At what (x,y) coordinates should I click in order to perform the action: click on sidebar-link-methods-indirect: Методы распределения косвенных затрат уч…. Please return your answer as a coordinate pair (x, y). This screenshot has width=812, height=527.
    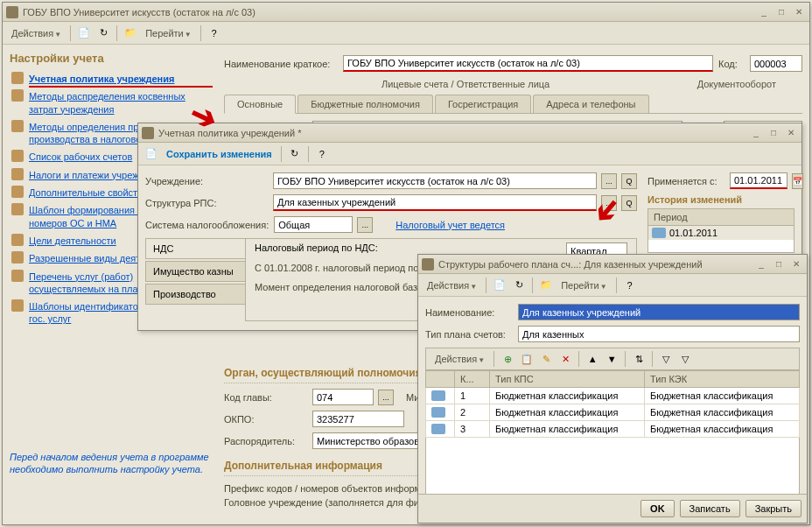
    Looking at the image, I should click on (111, 103).